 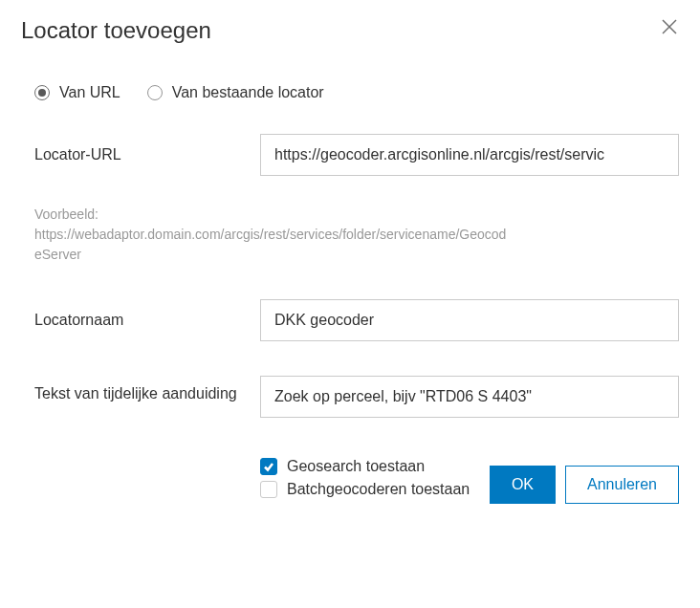 I want to click on batch-label: Batchgeocoderen toestaan, so click(x=379, y=489).